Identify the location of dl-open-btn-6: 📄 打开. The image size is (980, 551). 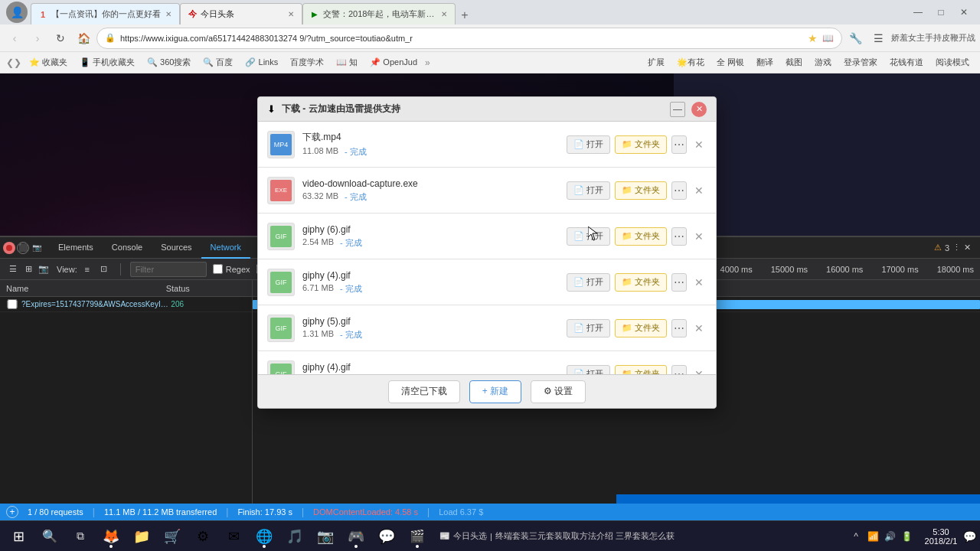
(588, 370).